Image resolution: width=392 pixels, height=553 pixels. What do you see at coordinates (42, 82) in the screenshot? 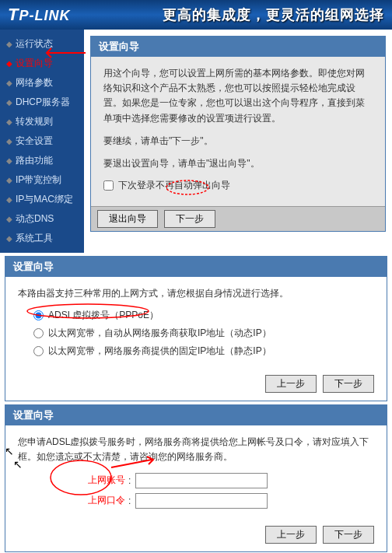
I see `sidebar-item-network: ◆网络参数` at bounding box center [42, 82].